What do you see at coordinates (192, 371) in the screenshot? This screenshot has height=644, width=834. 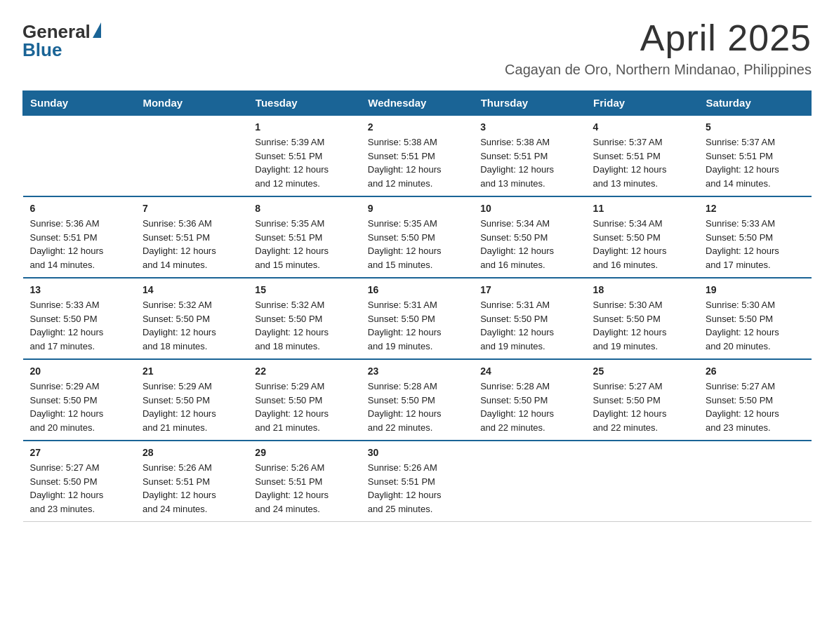 I see `day-number: 21` at bounding box center [192, 371].